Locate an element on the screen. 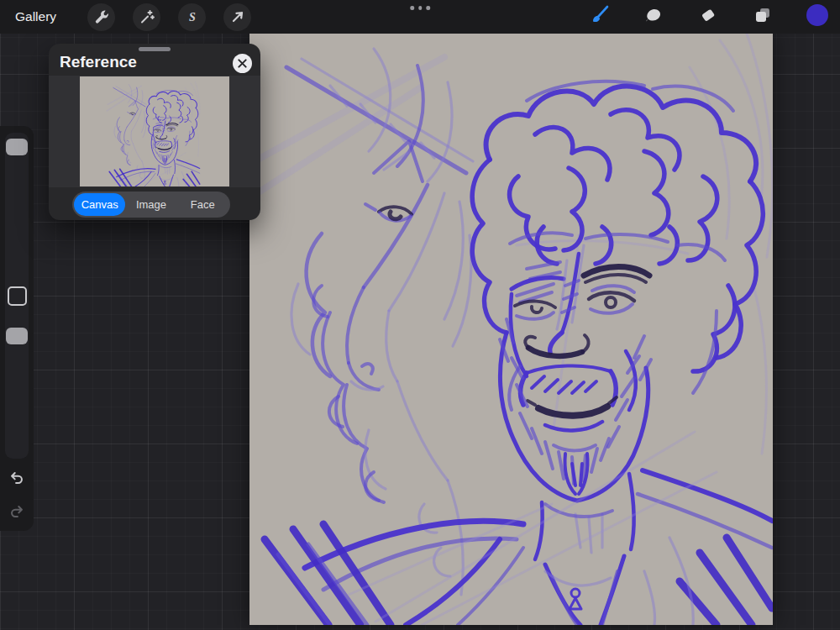  reference-thumbnail is located at coordinates (155, 131).